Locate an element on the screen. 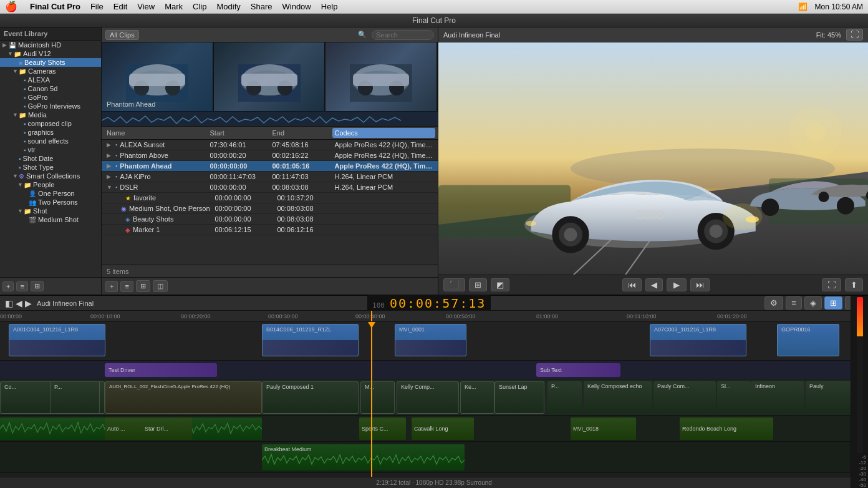 The image size is (868, 488). sidebar-item-gopro: ▪ GoPro is located at coordinates (51, 97).